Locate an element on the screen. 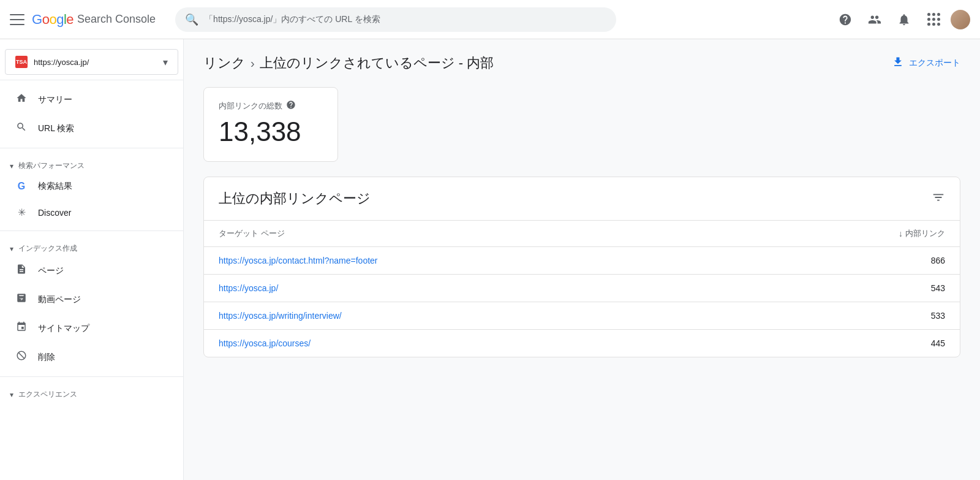 The image size is (980, 480). download-icon is located at coordinates (898, 64).